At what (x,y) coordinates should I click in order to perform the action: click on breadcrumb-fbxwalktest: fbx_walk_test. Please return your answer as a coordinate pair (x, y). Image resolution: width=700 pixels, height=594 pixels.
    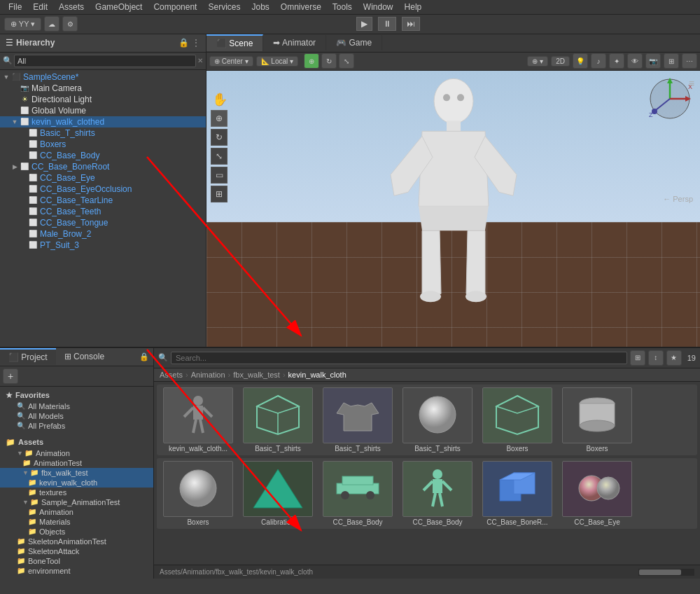
    Looking at the image, I should click on (256, 375).